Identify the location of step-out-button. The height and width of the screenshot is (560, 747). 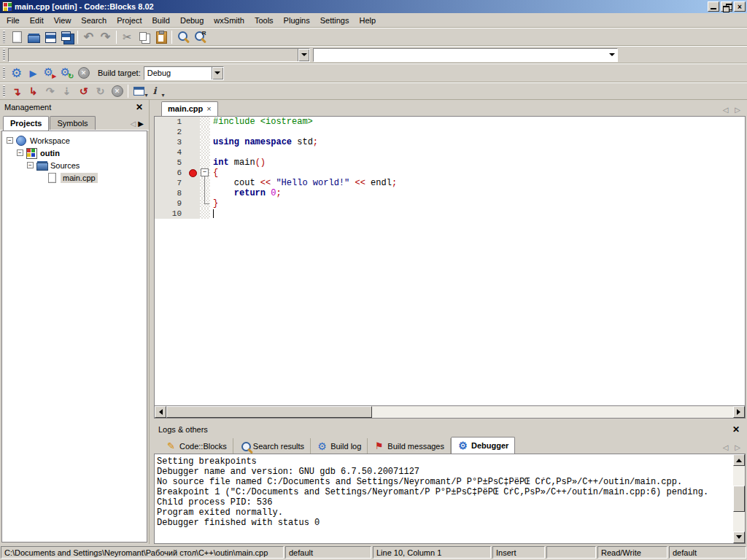
(101, 91).